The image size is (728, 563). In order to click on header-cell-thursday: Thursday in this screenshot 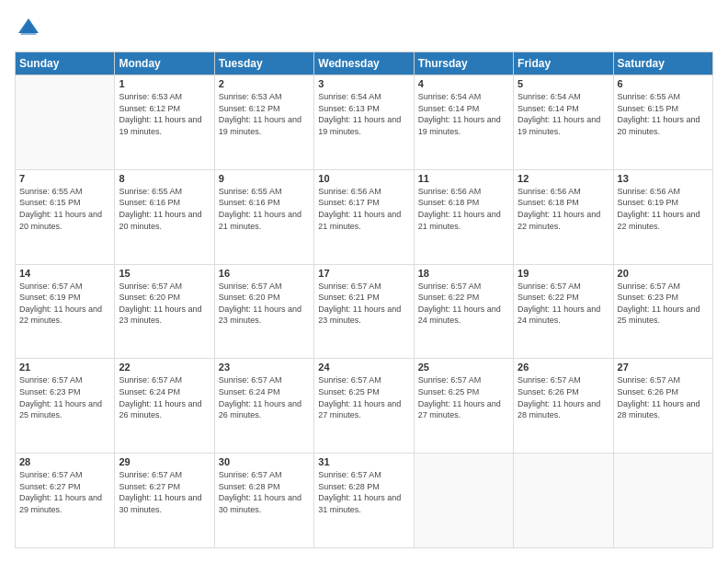, I will do `click(463, 64)`.